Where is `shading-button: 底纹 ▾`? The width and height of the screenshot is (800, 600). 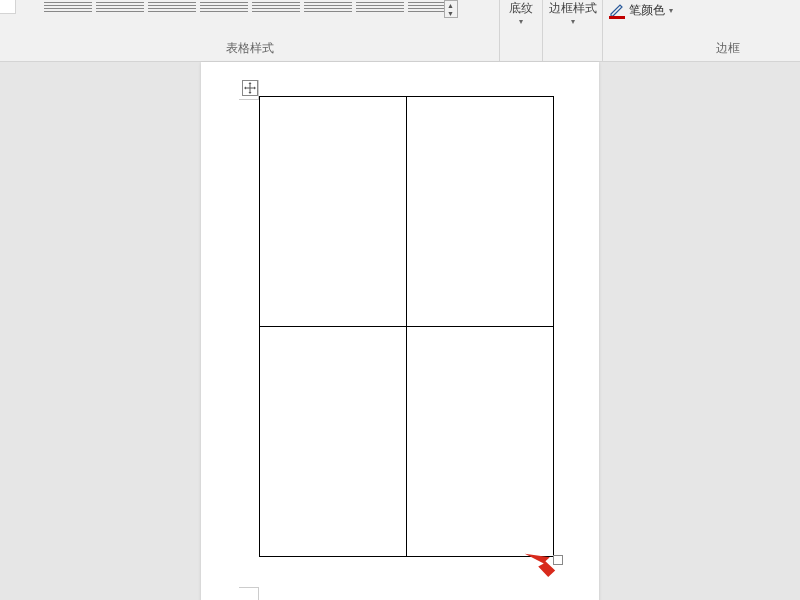
shading-button: 底纹 ▾ is located at coordinates (521, 13).